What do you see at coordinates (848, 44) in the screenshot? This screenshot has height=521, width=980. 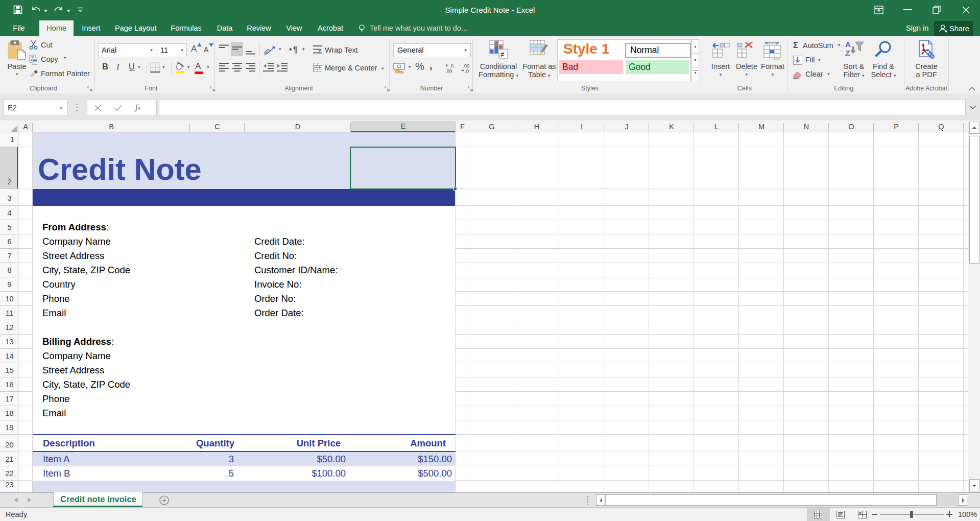 I see `svg-text: A` at bounding box center [848, 44].